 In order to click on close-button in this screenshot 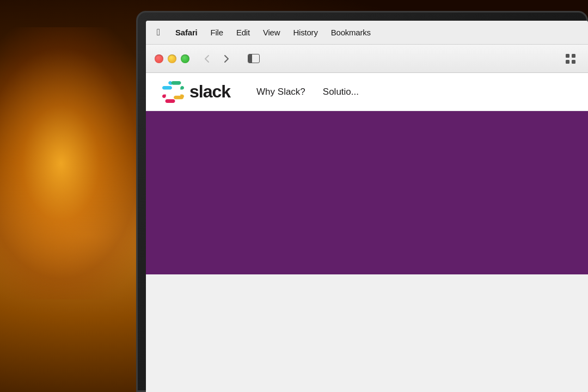, I will do `click(159, 59)`.